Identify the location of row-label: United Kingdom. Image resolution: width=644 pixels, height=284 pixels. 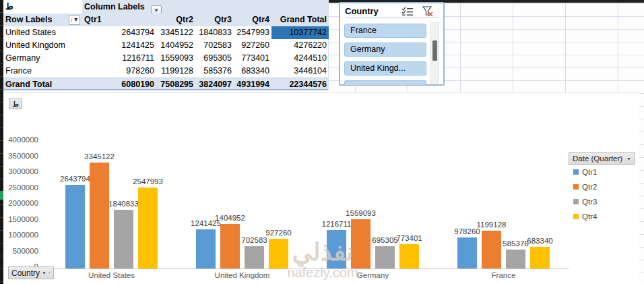
(43, 46).